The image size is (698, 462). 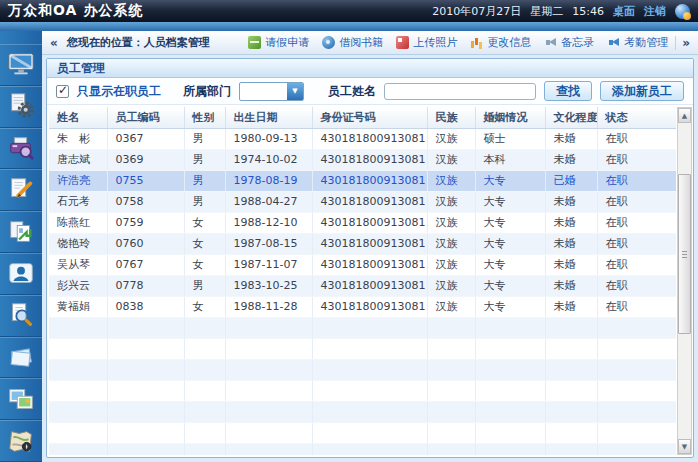 I want to click on add-employee-button: 添加新员工, so click(x=642, y=91).